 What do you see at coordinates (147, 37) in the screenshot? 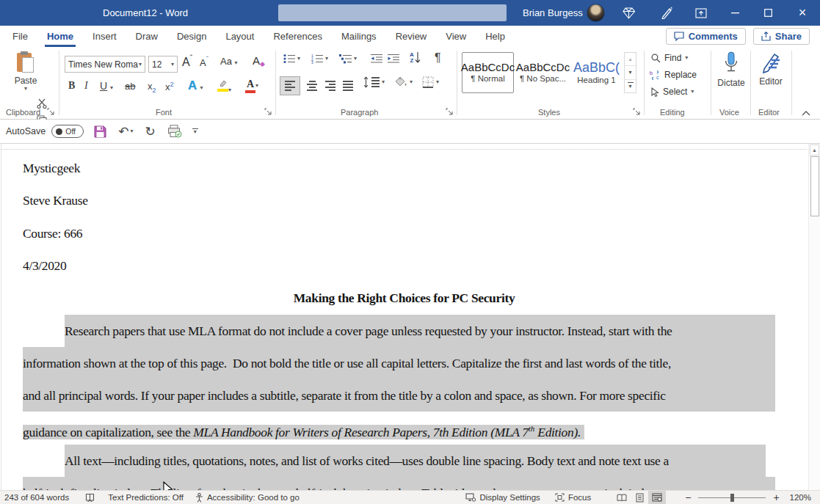
I see `tab-draw: Draw` at bounding box center [147, 37].